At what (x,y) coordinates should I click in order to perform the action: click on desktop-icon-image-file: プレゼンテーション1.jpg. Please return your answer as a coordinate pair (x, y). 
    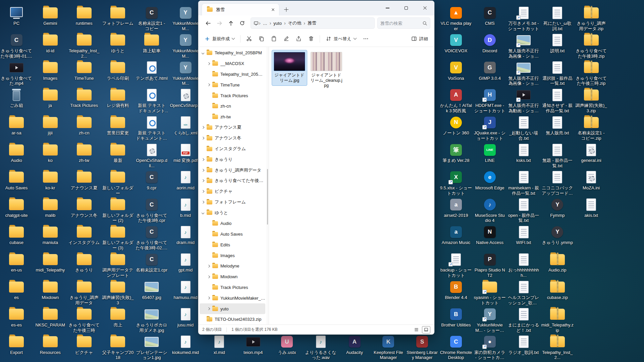
    Looking at the image, I should click on (152, 348).